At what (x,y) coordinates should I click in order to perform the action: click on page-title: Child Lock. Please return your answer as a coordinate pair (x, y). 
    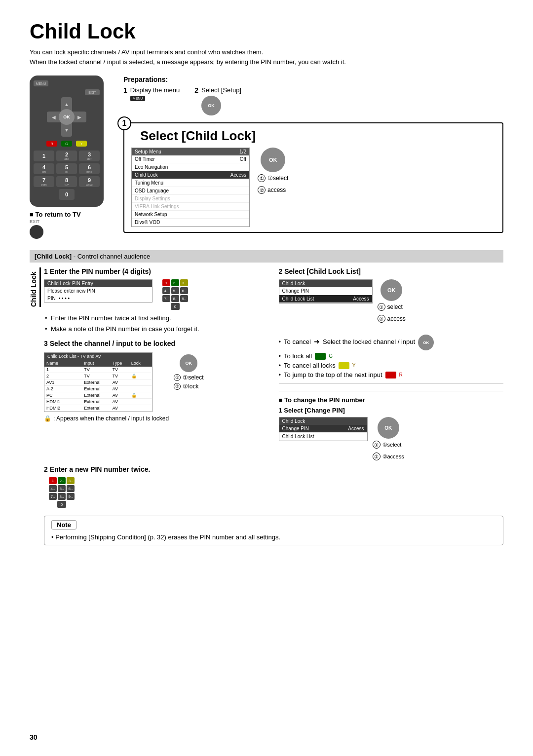
    Looking at the image, I should click on (266, 32).